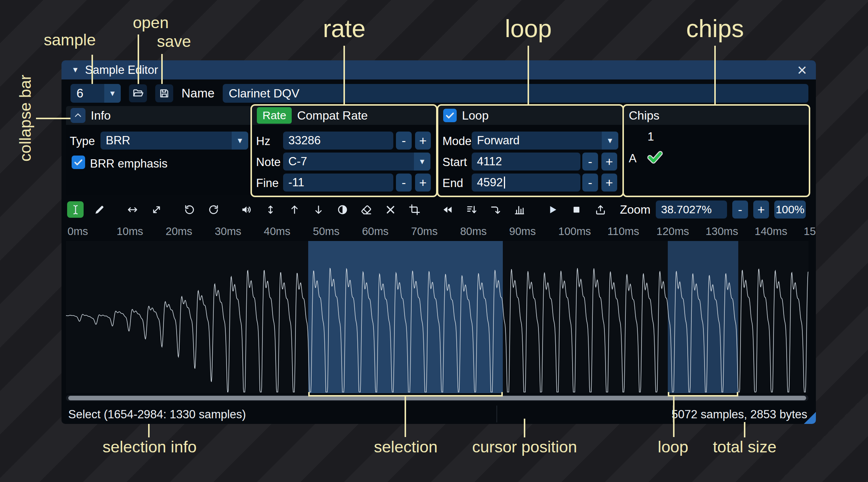 This screenshot has width=868, height=482. Describe the element at coordinates (99, 210) in the screenshot. I see `draw-tool-button` at that location.